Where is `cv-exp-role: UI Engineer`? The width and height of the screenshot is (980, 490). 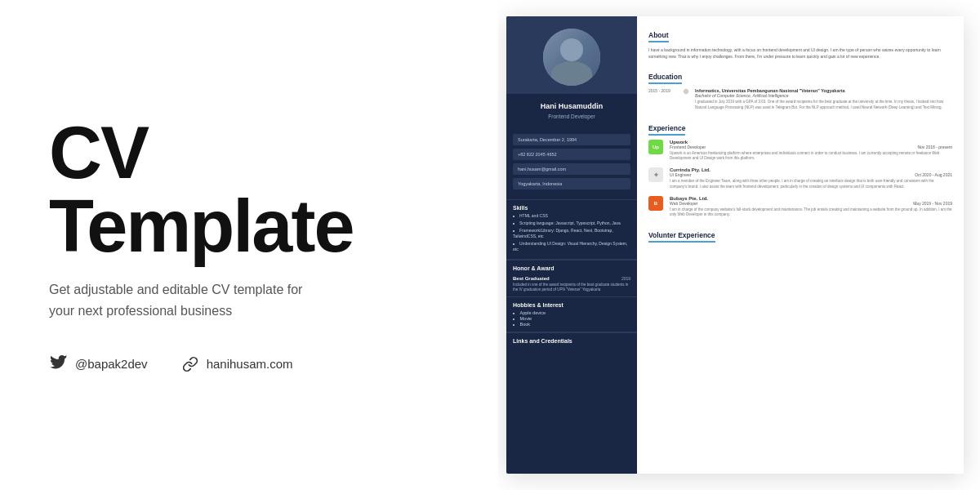 cv-exp-role: UI Engineer is located at coordinates (680, 175).